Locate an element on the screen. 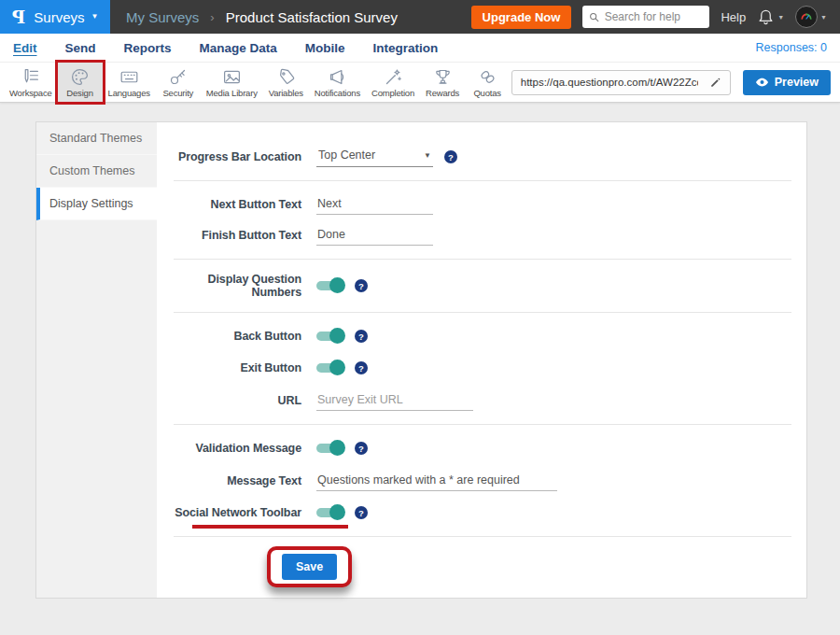 The image size is (840, 635). edit-url-button is located at coordinates (716, 82).